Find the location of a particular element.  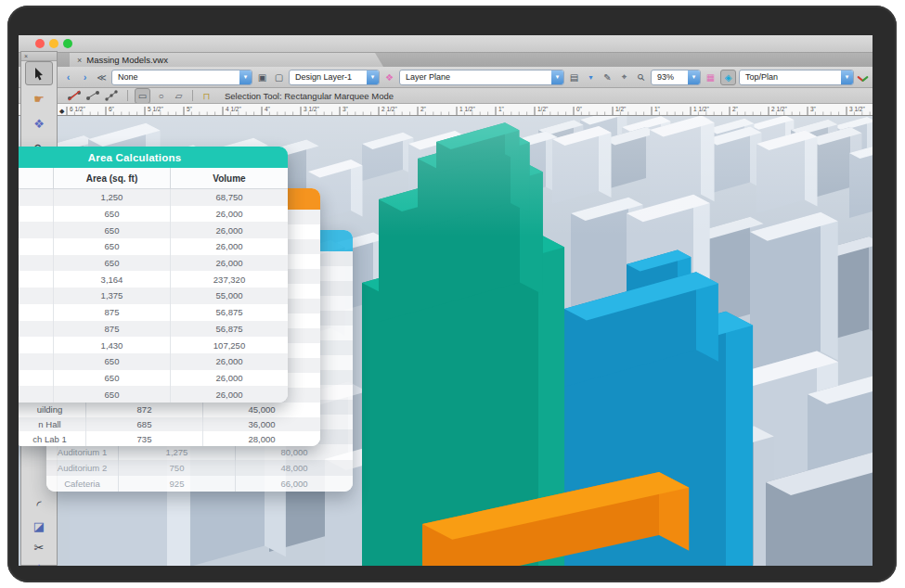

eraser-tool-icon: ◪ is located at coordinates (39, 527).